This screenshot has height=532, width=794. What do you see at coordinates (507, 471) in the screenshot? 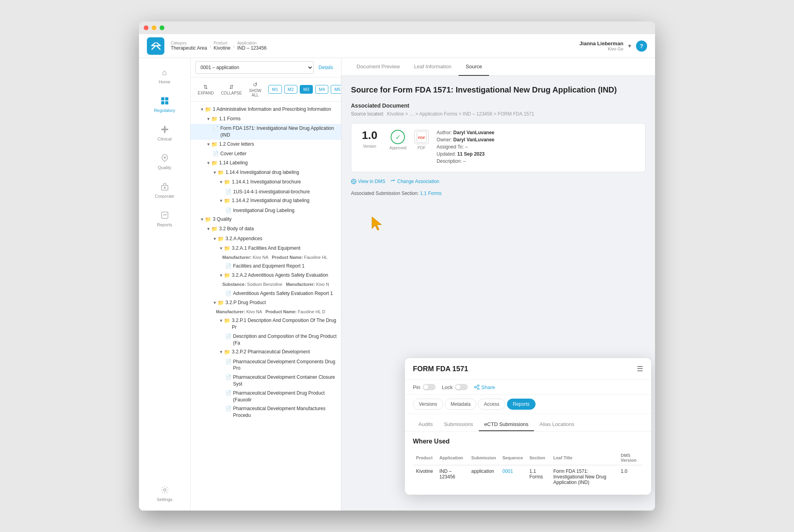
I see `sequence-link: 0001` at bounding box center [507, 471].